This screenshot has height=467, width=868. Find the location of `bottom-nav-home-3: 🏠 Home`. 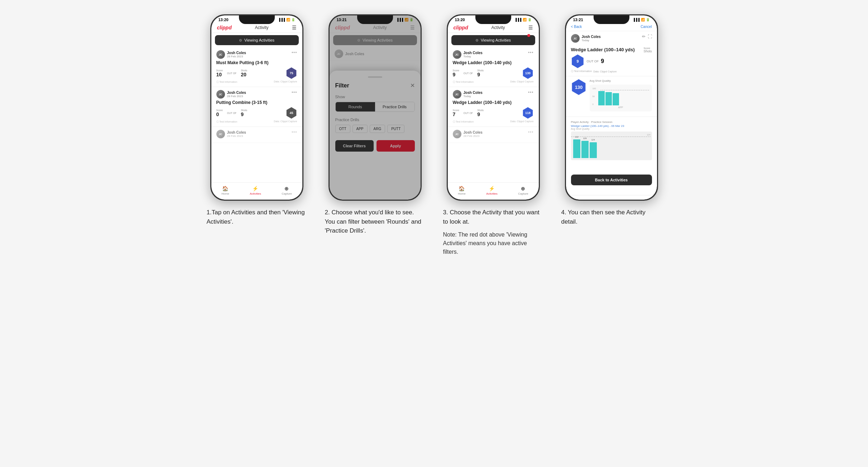

bottom-nav-home-3: 🏠 Home is located at coordinates (461, 191).